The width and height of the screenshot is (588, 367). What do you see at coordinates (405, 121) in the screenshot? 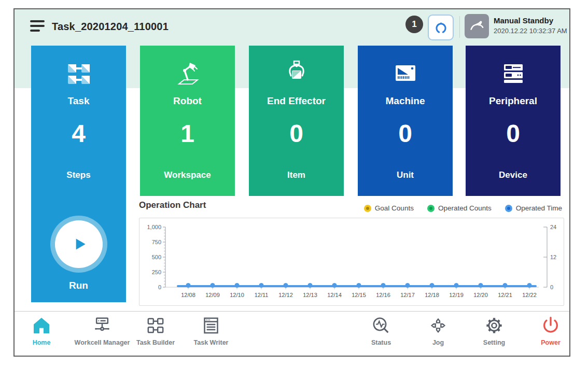
I see `card-machine: Machine 0 Unit` at bounding box center [405, 121].